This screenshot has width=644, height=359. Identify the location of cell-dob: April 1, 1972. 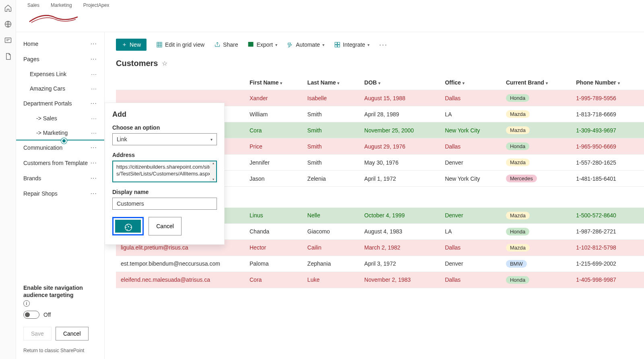
(400, 179).